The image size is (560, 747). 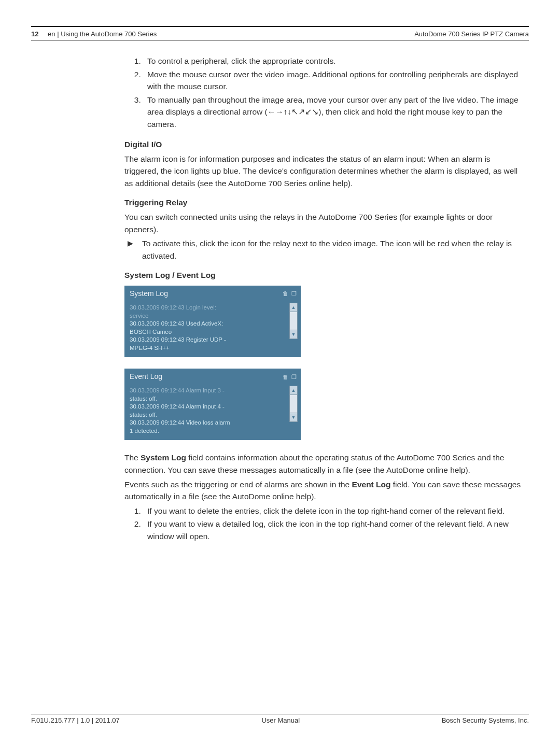 What do you see at coordinates (149, 293) in the screenshot?
I see `system-log-title: System Log` at bounding box center [149, 293].